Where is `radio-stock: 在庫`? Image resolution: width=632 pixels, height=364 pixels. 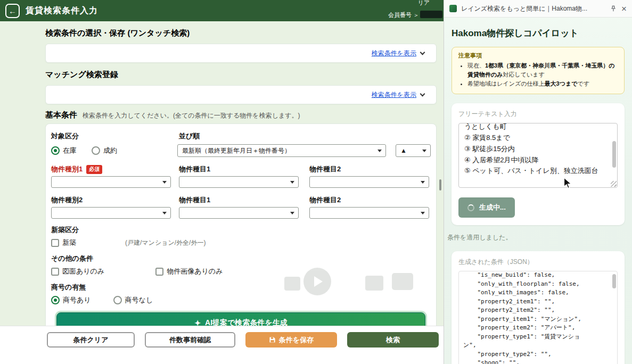 radio-stock: 在庫 is located at coordinates (64, 151).